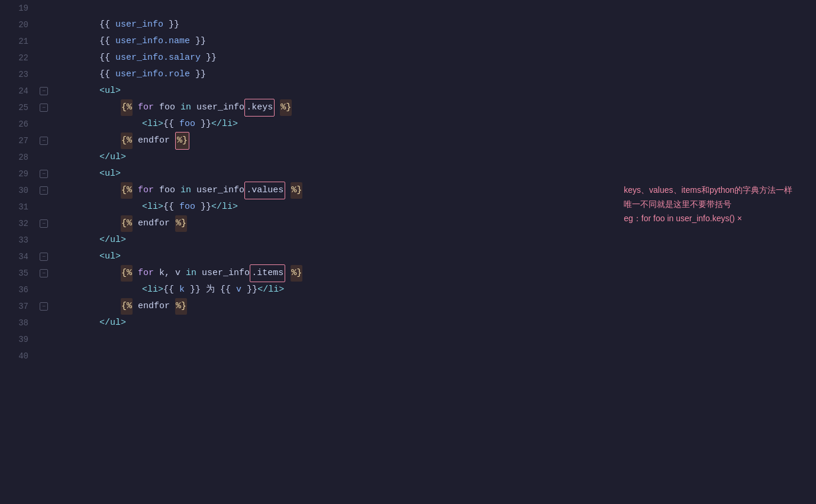 The width and height of the screenshot is (816, 504). I want to click on token-values-highlight: .values, so click(265, 190).